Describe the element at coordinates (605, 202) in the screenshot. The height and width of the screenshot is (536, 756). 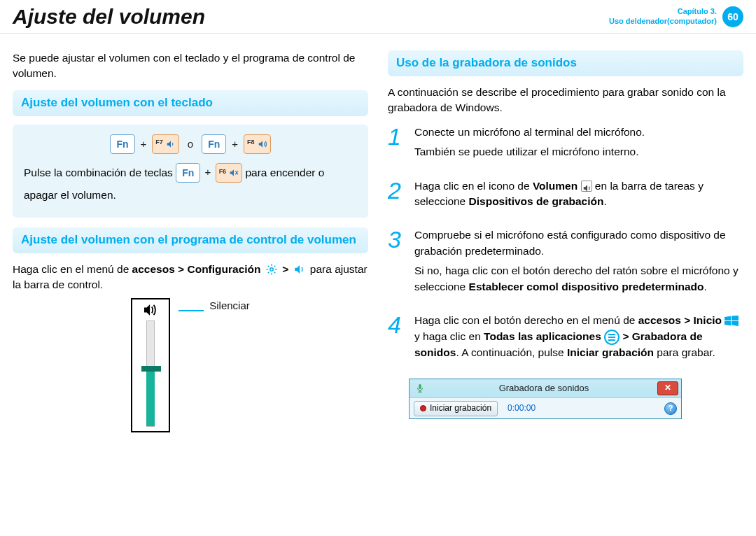
I see `s2e: .` at that location.